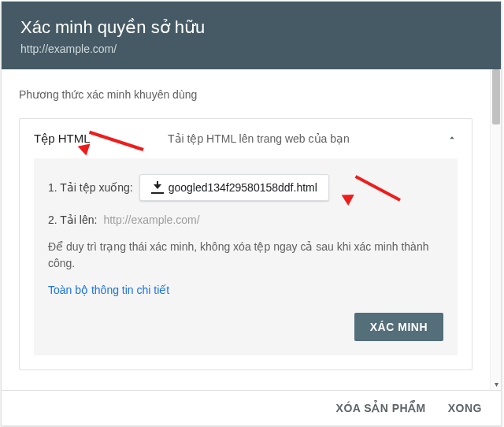 Image resolution: width=504 pixels, height=427 pixels. I want to click on chevron-up-icon, so click(452, 139).